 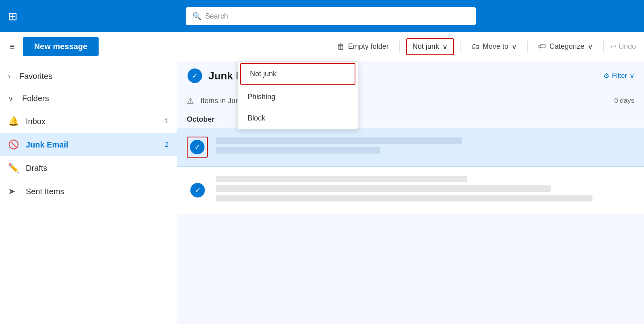 I want to click on sidebar-item-folders: ∨ Folders, so click(x=89, y=98).